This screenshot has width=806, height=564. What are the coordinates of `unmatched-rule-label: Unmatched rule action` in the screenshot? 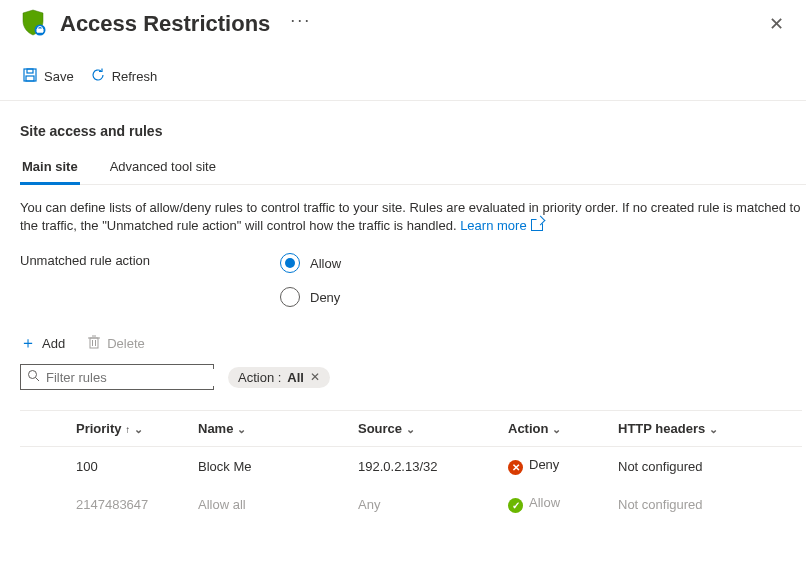 It's located at (150, 260).